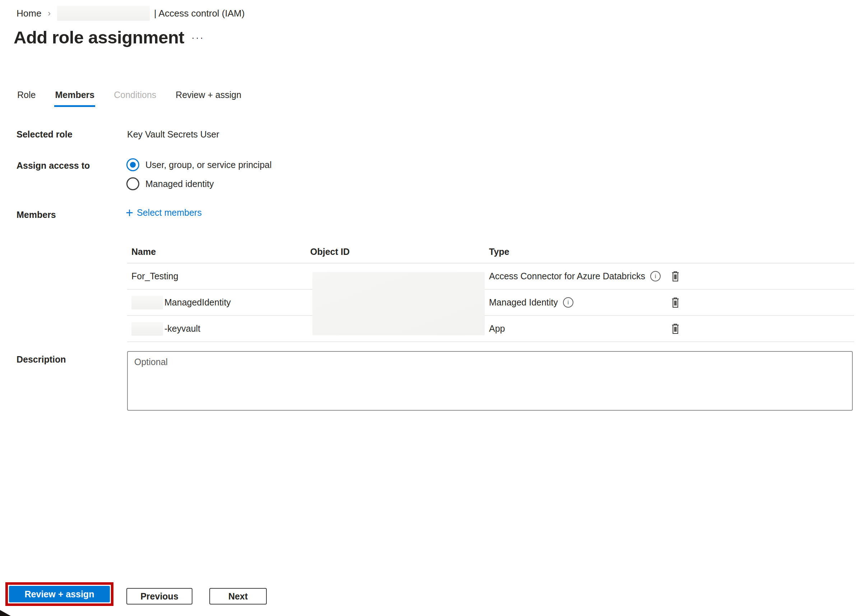 This screenshot has width=861, height=616. What do you see at coordinates (27, 99) in the screenshot?
I see `tab-role: Role` at bounding box center [27, 99].